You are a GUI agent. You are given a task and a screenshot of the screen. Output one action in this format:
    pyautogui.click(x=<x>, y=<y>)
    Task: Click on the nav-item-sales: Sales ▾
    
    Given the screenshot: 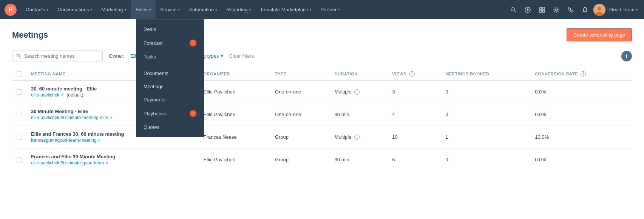 What is the action you would take?
    pyautogui.click(x=144, y=10)
    